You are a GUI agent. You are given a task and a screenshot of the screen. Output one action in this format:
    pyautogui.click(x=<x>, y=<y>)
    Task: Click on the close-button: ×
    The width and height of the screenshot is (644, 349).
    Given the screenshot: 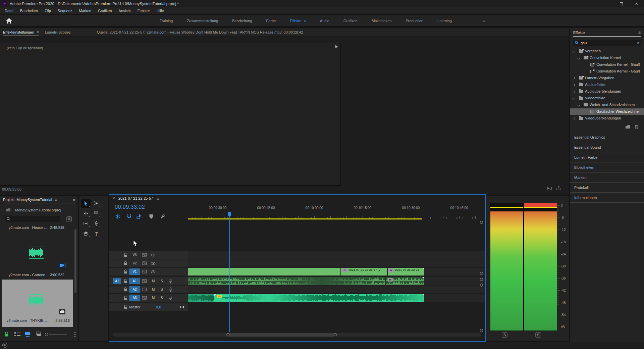 What is the action you would take?
    pyautogui.click(x=637, y=4)
    